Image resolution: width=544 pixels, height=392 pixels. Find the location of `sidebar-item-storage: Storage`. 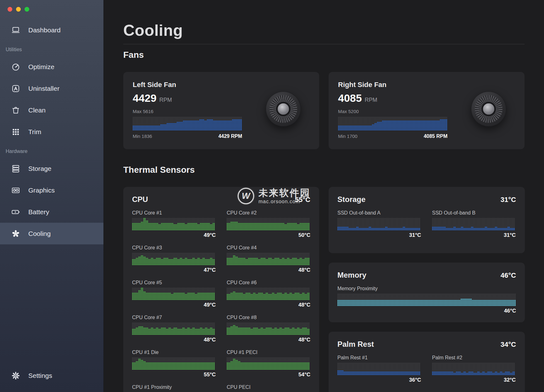

sidebar-item-storage: Storage is located at coordinates (52, 168).